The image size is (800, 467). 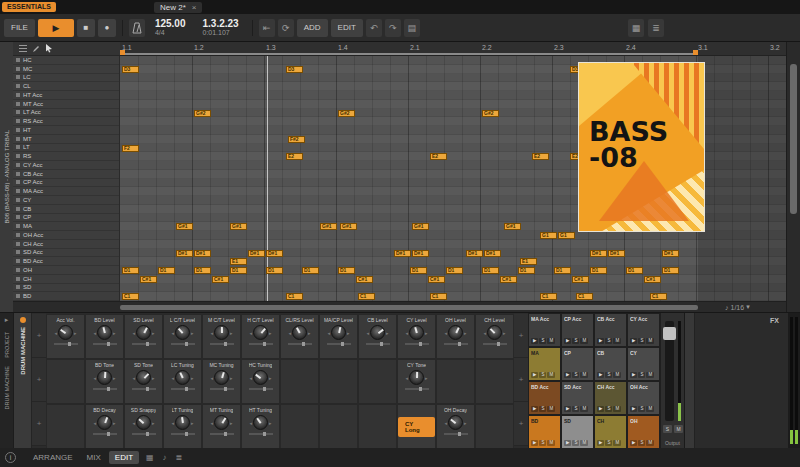 I want to click on knob-h-ct-level, so click(x=260, y=332).